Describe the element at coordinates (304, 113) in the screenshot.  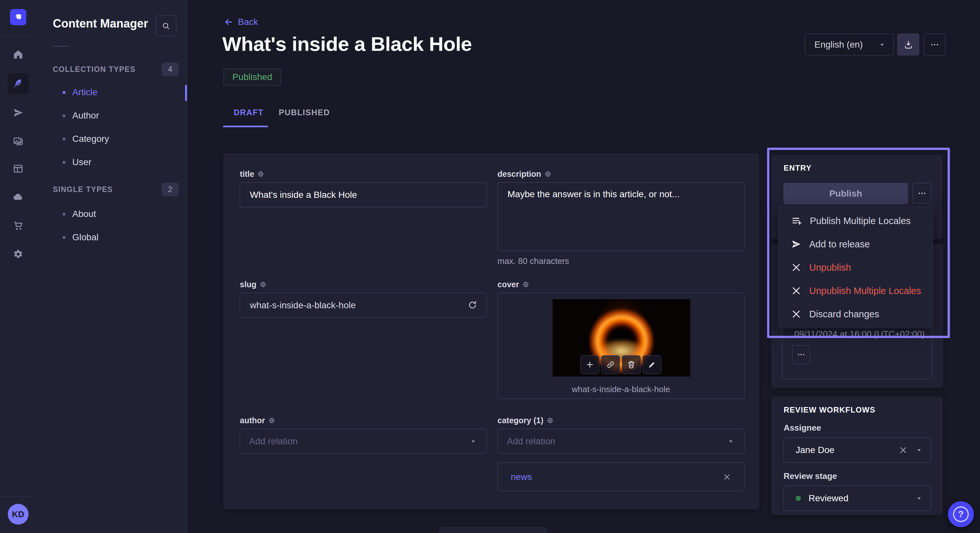
I see `tab-published: PUBLISHED` at that location.